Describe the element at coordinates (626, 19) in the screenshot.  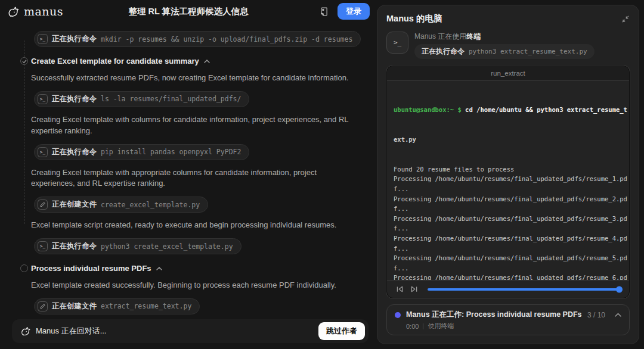
I see `collapse-panel-icon` at that location.